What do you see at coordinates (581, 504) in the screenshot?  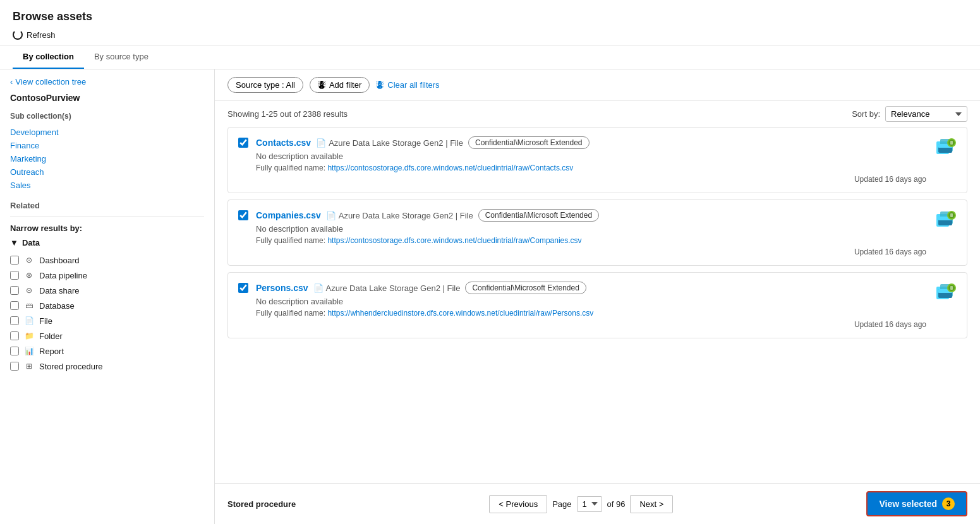 I see `pagination-center: < Previous Page 1 2 3 of 96 Next >` at bounding box center [581, 504].